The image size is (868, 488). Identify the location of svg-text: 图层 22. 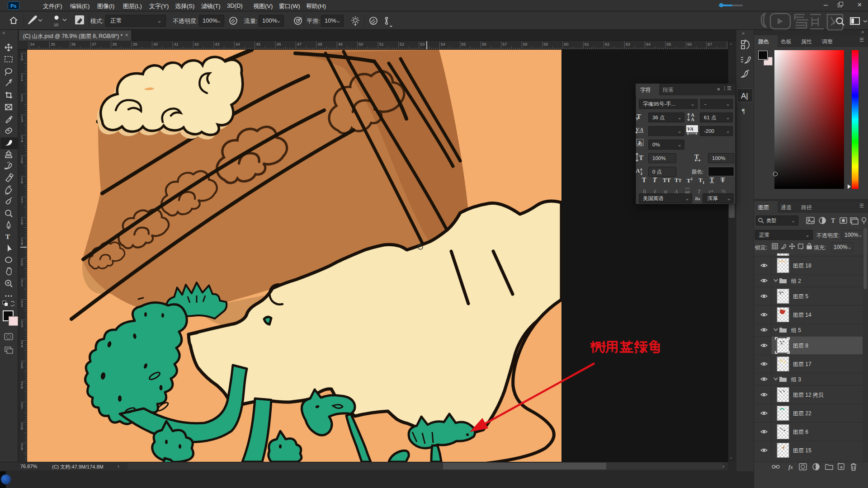
(802, 413).